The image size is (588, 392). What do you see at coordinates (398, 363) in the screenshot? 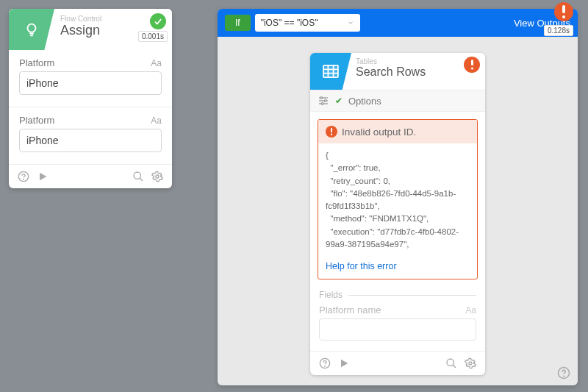
I see `search-rows-footer` at bounding box center [398, 363].